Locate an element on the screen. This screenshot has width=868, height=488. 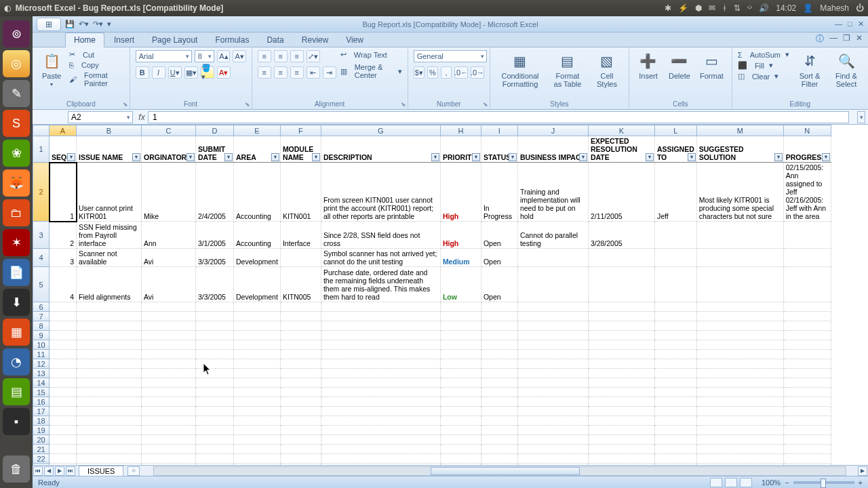
cell-styles-button: ▧Cell Styles is located at coordinates (607, 70).